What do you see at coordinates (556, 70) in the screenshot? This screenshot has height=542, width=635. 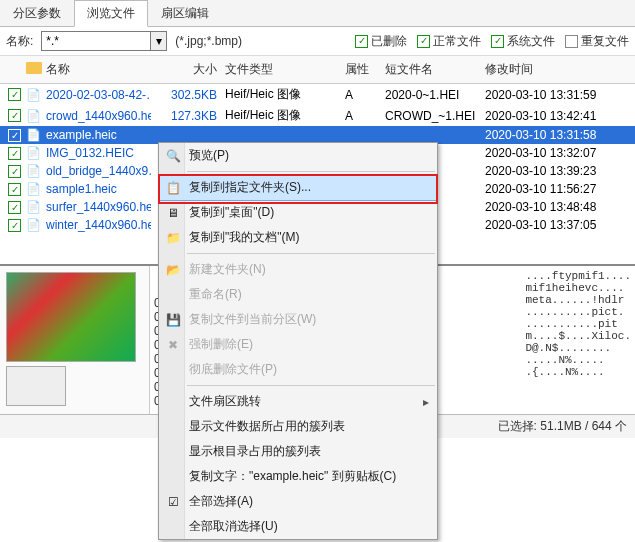 I see `col-time: 修改时间` at bounding box center [556, 70].